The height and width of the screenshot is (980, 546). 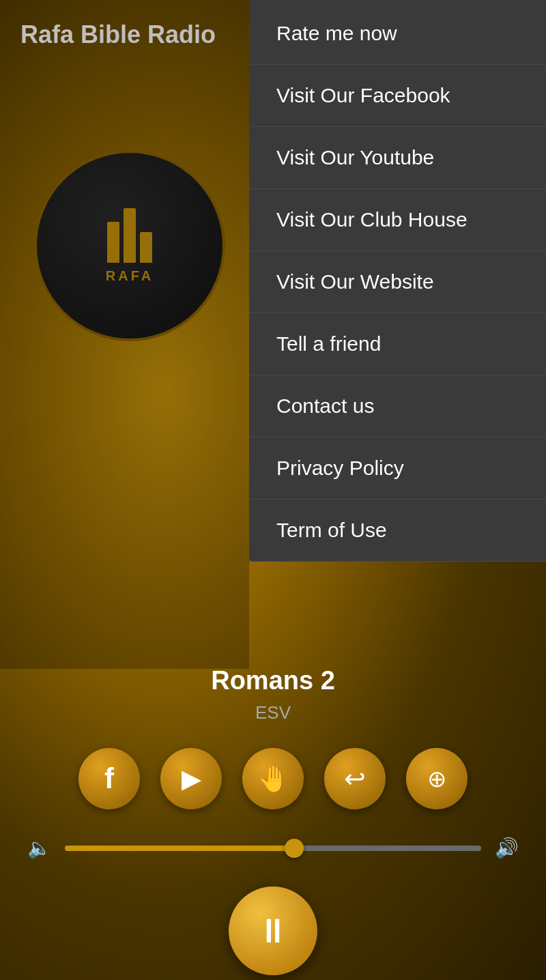 What do you see at coordinates (273, 848) in the screenshot?
I see `seek-bar` at bounding box center [273, 848].